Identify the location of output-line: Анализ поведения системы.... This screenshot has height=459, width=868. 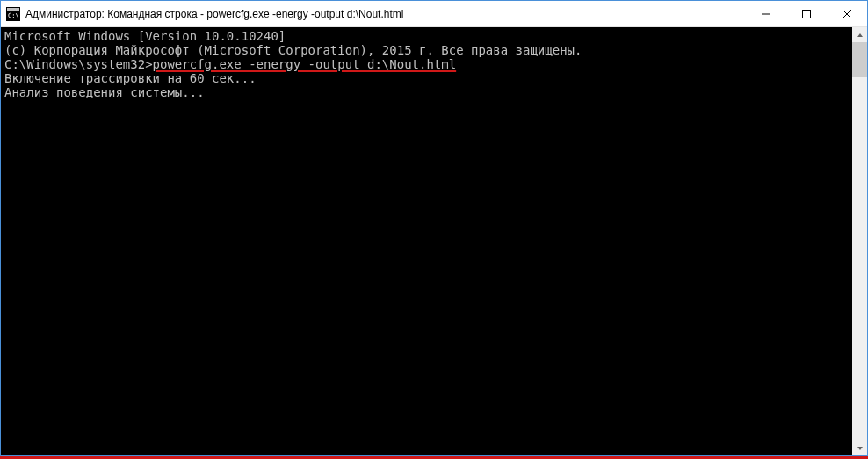
(427, 92).